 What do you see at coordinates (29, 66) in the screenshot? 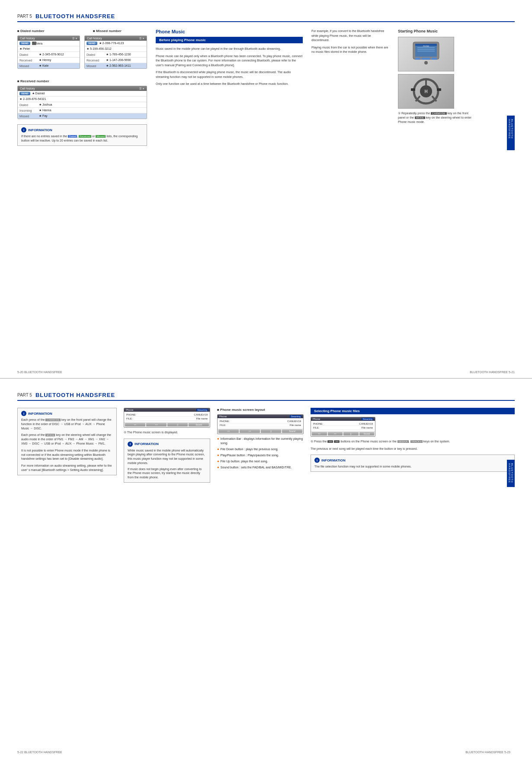
I see `dialed-label-4: Missed` at bounding box center [29, 66].